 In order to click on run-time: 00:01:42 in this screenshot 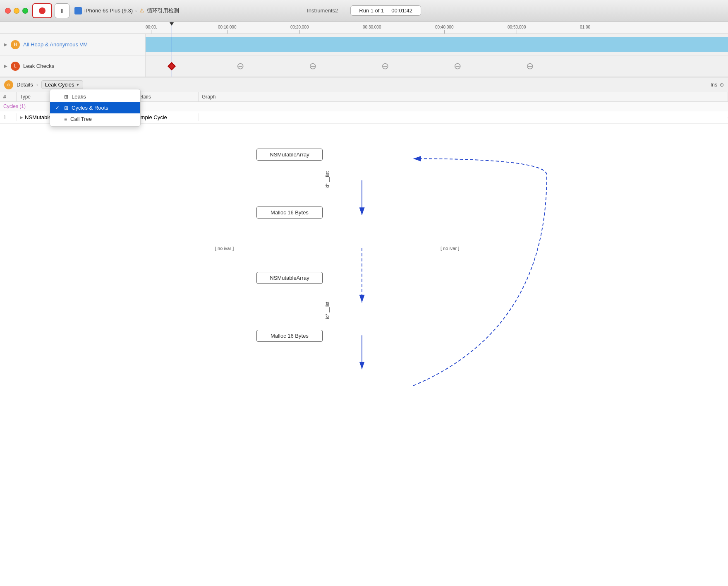, I will do `click(402, 11)`.